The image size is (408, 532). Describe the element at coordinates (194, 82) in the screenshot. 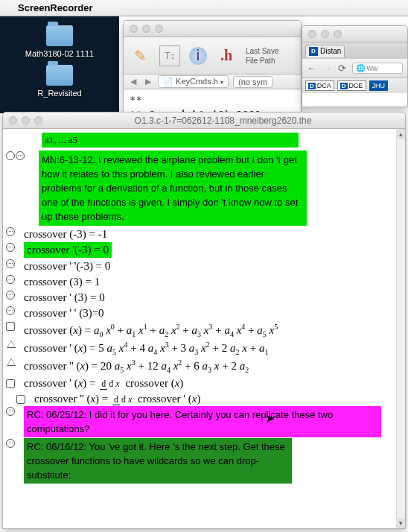

I see `file-dropdown: 📄 KeyCmds.h ▾` at that location.